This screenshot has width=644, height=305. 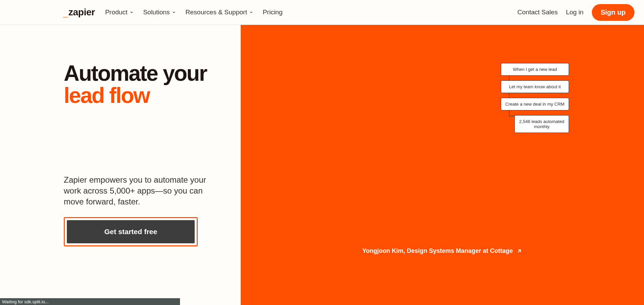 I want to click on top-nav: _ zapier Product Solutions Resources & S…, so click(x=322, y=12).